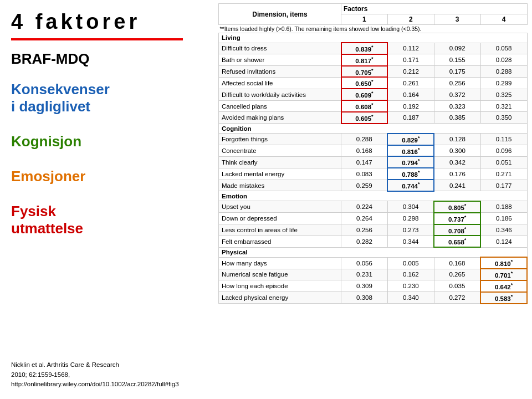 The image size is (532, 399). Describe the element at coordinates (374, 117) in the screenshot. I see `table-row: Avoided making plans0.605*0.1870.3850.35…` at that location.